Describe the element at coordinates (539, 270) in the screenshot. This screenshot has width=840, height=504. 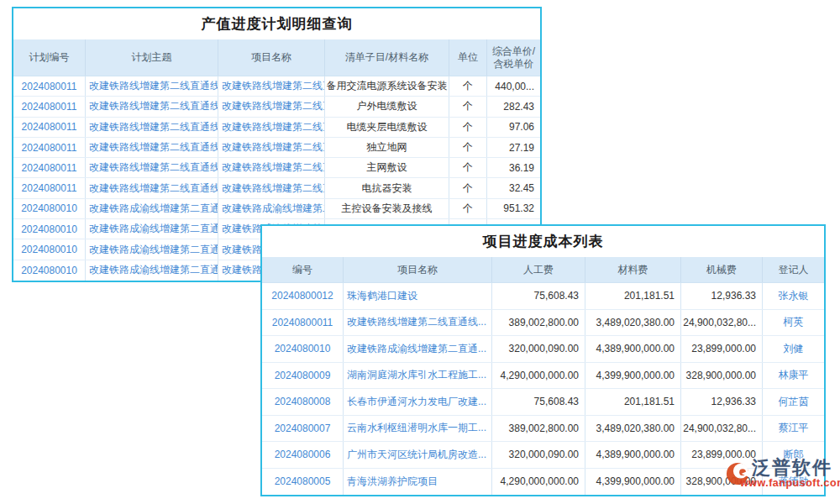
I see `col-labor-cost: 人工费` at that location.